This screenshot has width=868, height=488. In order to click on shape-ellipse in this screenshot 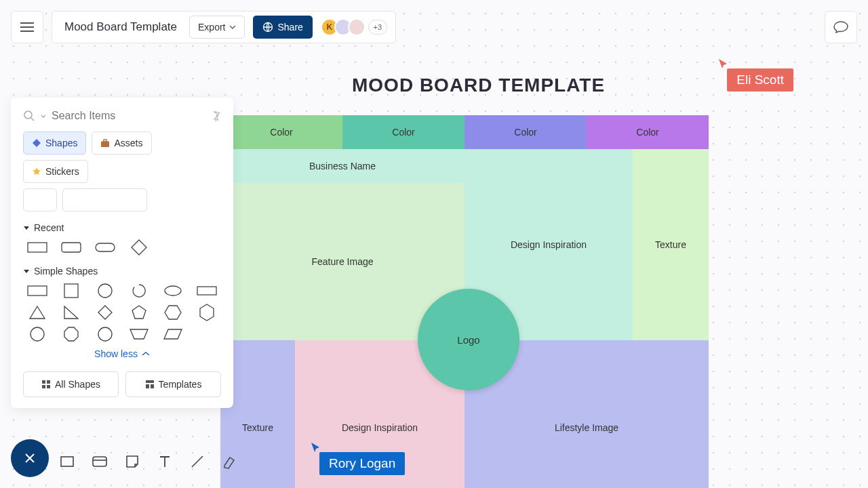, I will do `click(173, 291)`.